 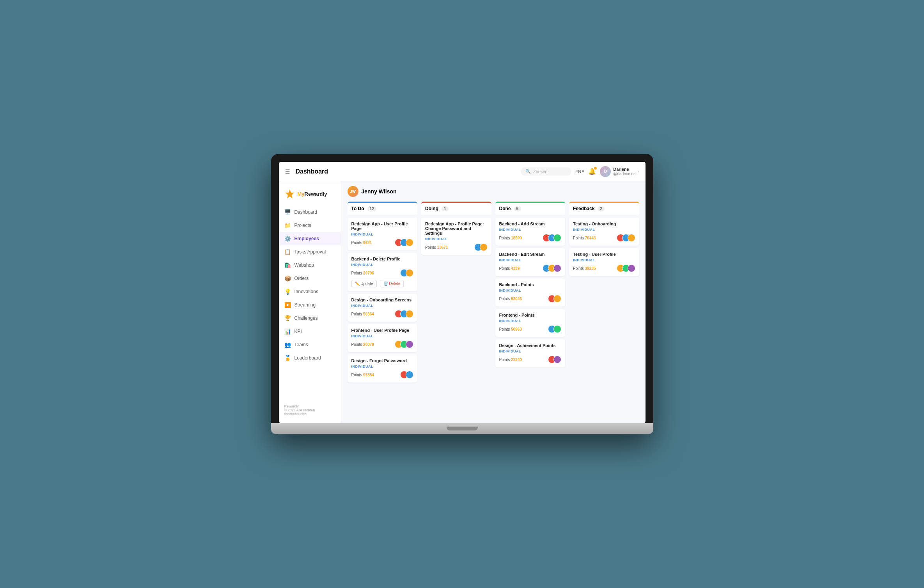 I want to click on main-content: JW Jenny Wilson To Do 12, so click(x=493, y=302).